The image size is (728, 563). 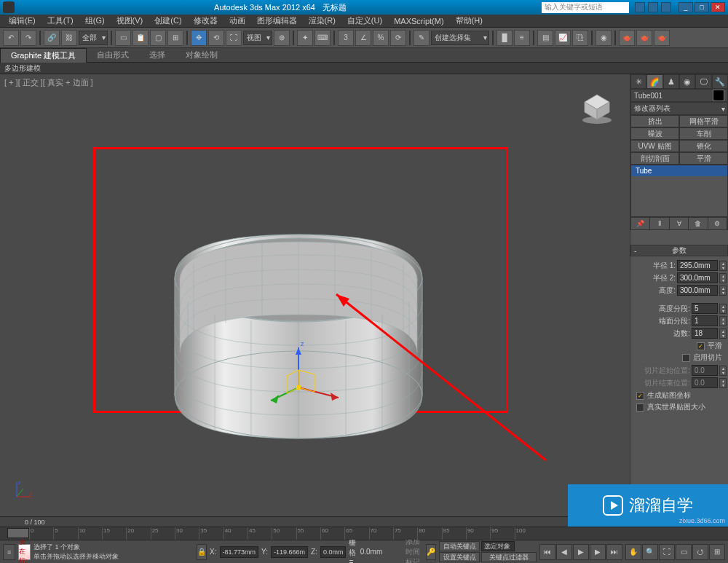 What do you see at coordinates (95, 20) in the screenshot?
I see `menu-group: 组(G)` at bounding box center [95, 20].